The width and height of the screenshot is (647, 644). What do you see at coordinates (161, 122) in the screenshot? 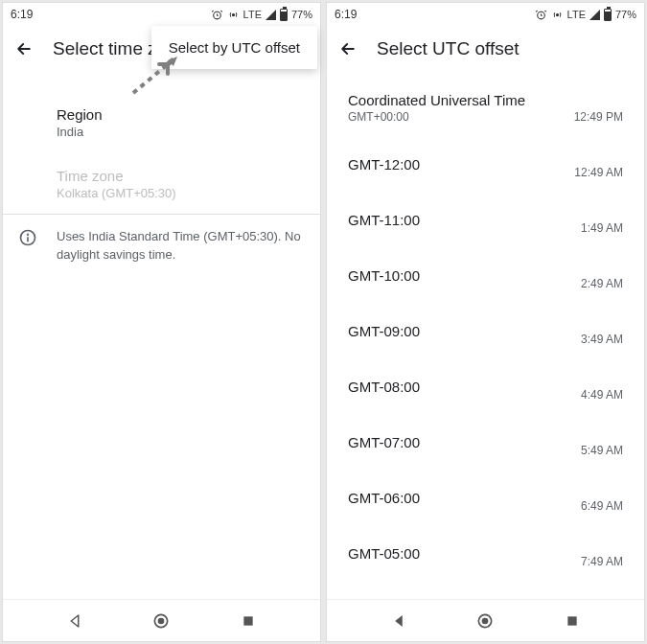
I see `region-row: Region India` at bounding box center [161, 122].